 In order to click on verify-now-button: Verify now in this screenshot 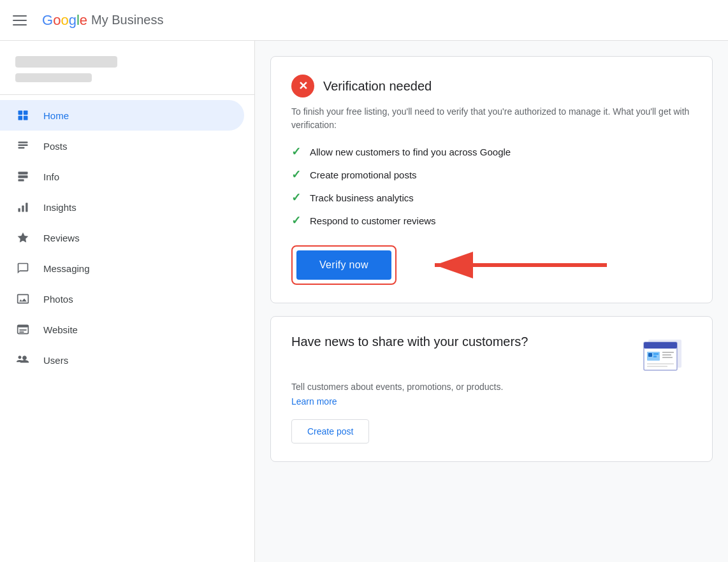, I will do `click(344, 265)`.